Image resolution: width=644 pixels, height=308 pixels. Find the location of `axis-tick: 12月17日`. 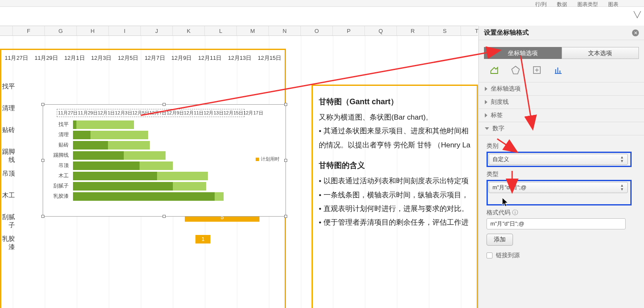

axis-tick: 12月17日 is located at coordinates (253, 113).